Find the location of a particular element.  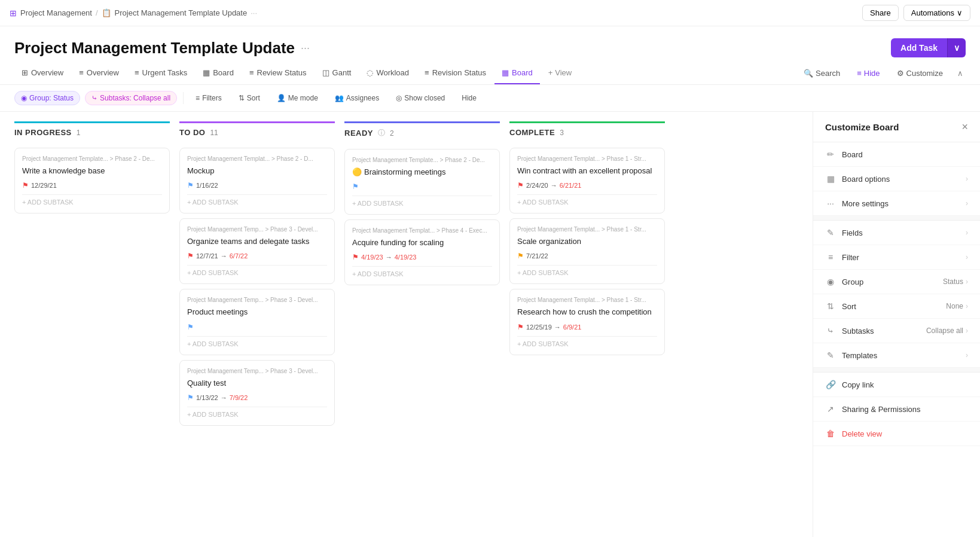

card-win-contract: Project Management Templat... > Phase 1 … is located at coordinates (587, 181).